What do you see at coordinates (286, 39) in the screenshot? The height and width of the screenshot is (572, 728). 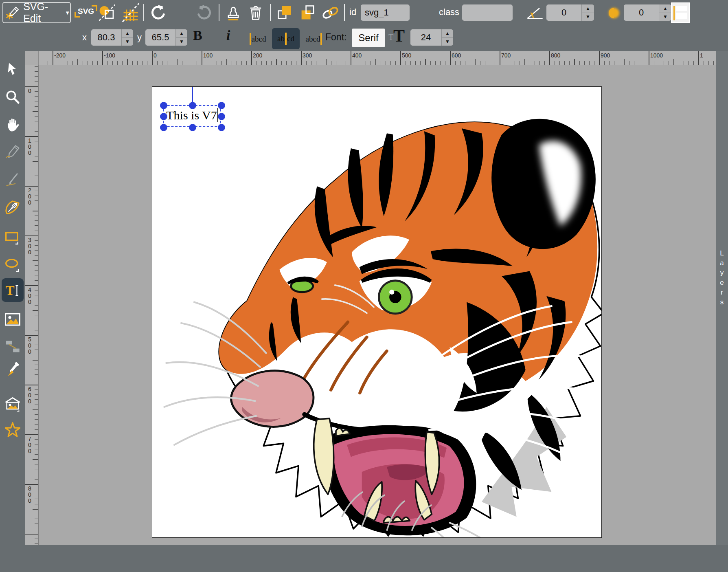 I see `anchor-middle-bar-icon` at bounding box center [286, 39].